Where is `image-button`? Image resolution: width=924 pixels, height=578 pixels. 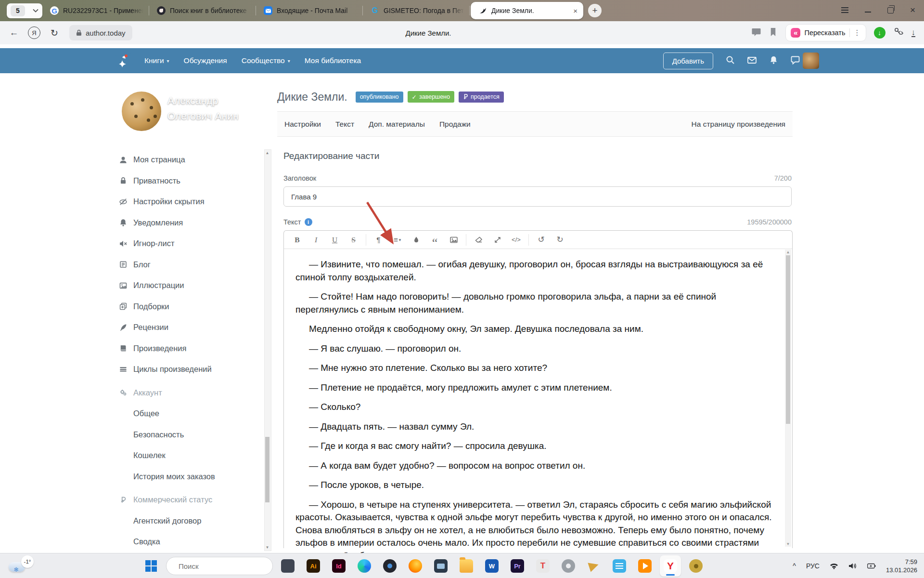
image-button is located at coordinates (453, 240).